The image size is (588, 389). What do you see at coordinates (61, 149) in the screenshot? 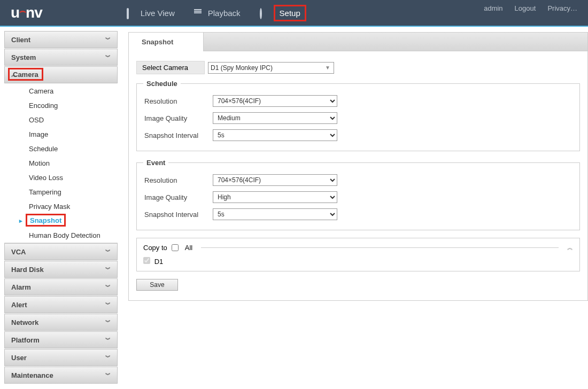
I see `sidebar-sub-schedule: Schedule` at bounding box center [61, 149].